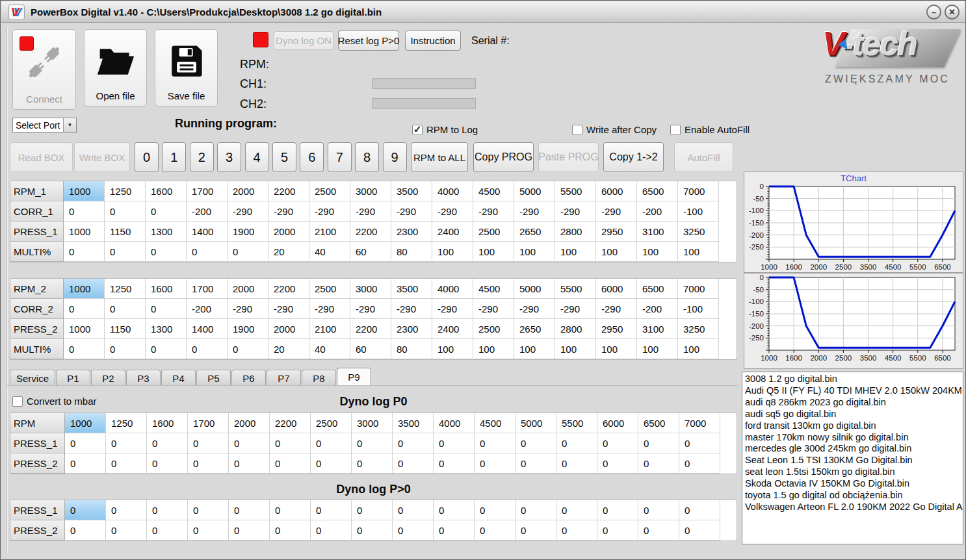 This screenshot has width=966, height=560. What do you see at coordinates (658, 288) in the screenshot?
I see `table-cell: 6500` at bounding box center [658, 288].